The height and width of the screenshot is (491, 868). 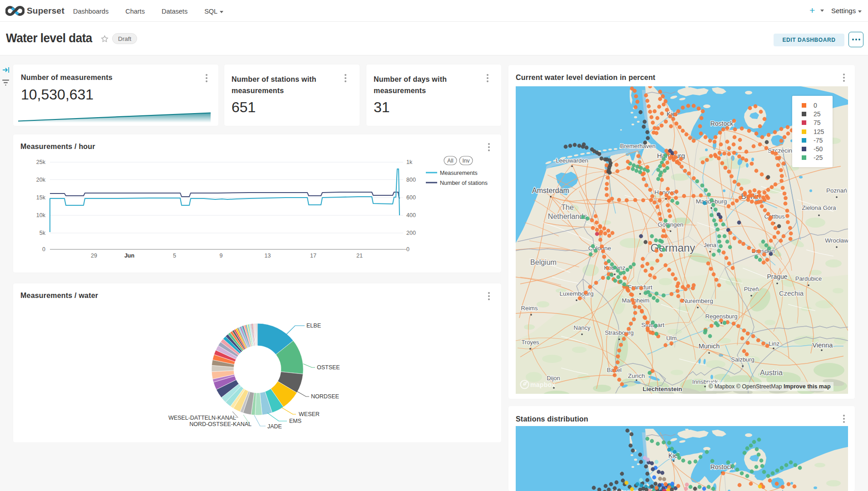 What do you see at coordinates (823, 345) in the screenshot?
I see `svg-text: Vienna` at bounding box center [823, 345].